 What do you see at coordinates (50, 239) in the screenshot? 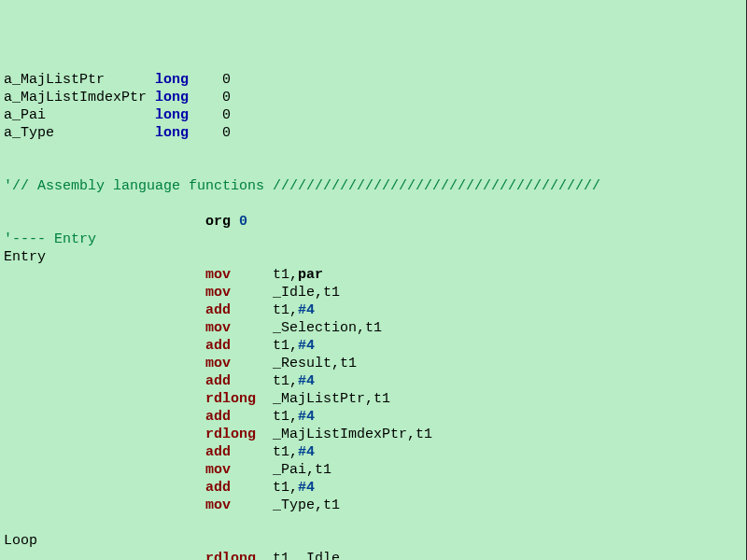
I see `comment-text: '---- Entry` at bounding box center [50, 239].